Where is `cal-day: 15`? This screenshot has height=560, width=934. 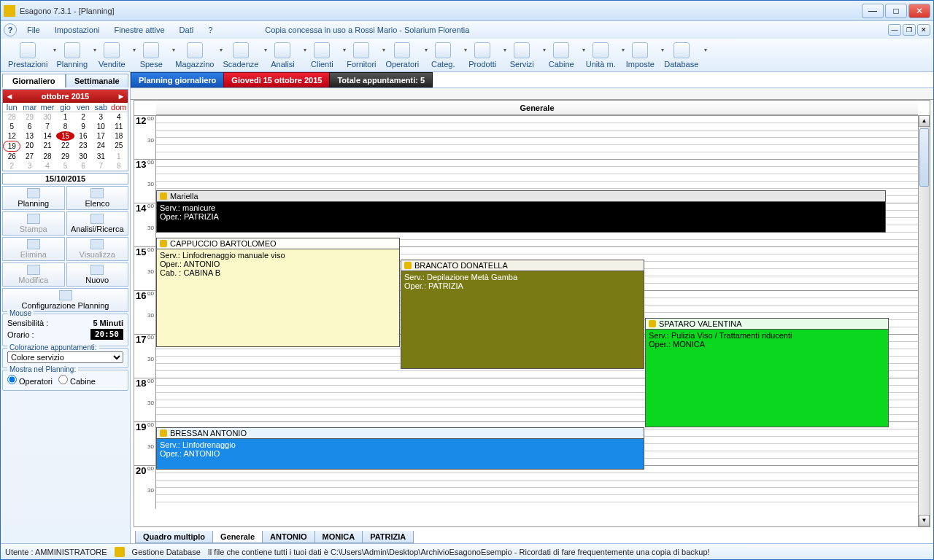
cal-day: 15 is located at coordinates (65, 136).